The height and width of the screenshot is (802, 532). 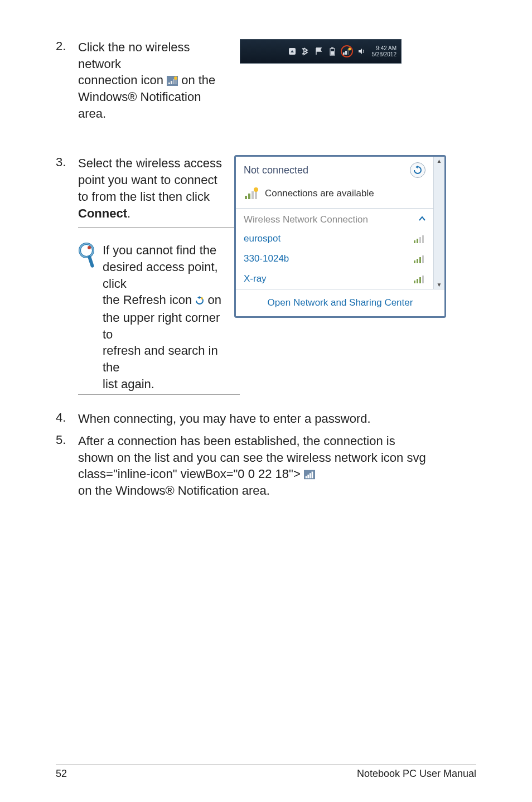 What do you see at coordinates (292, 51) in the screenshot?
I see `tray-up-icon` at bounding box center [292, 51].